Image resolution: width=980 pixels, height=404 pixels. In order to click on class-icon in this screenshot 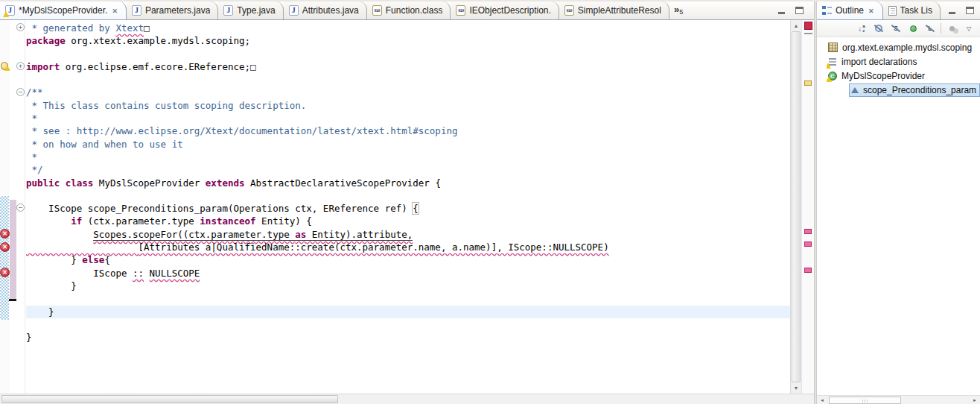, I will do `click(569, 10)`.